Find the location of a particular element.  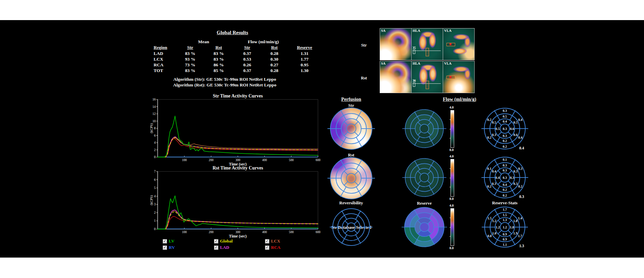

spect-vla-rest-image: VLA is located at coordinates (459, 77).